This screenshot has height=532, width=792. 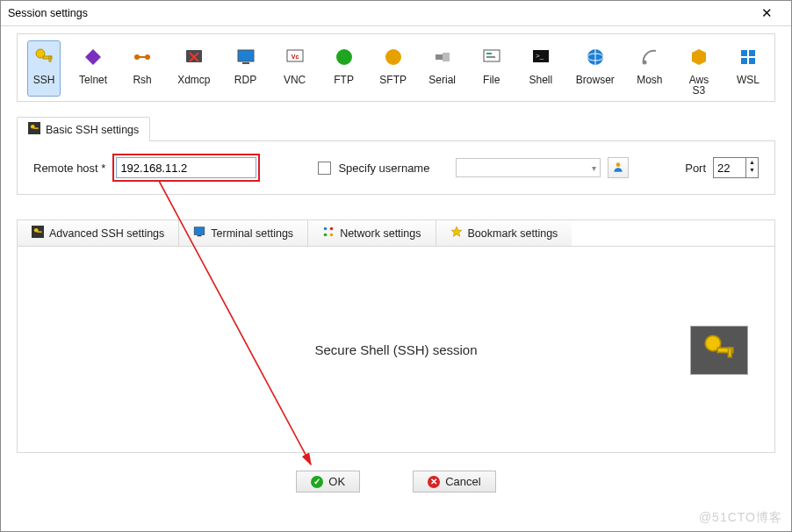 What do you see at coordinates (396, 234) in the screenshot?
I see `advanced-tab-strip: Advanced SSH settings Terminal settings …` at bounding box center [396, 234].